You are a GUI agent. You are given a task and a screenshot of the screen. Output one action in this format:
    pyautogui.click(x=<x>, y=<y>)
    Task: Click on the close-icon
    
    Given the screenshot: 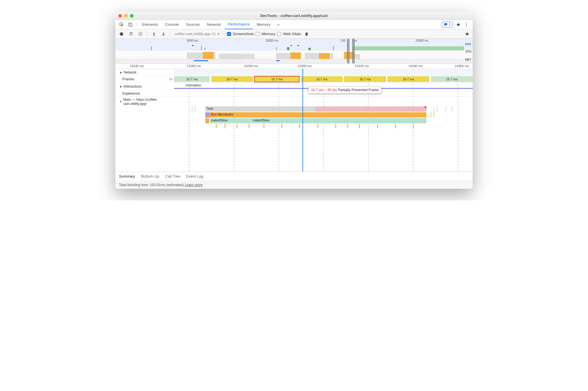 What is the action you would take?
    pyautogui.click(x=120, y=16)
    